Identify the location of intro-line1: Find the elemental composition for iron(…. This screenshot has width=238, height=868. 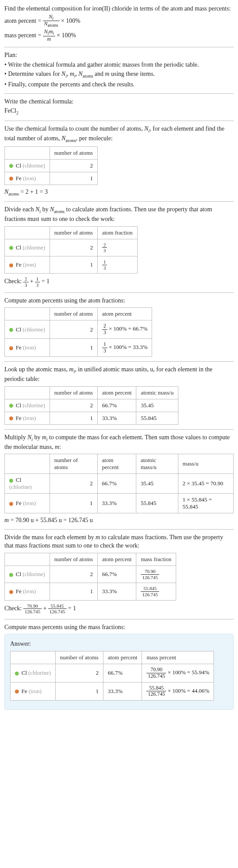
(119, 9).